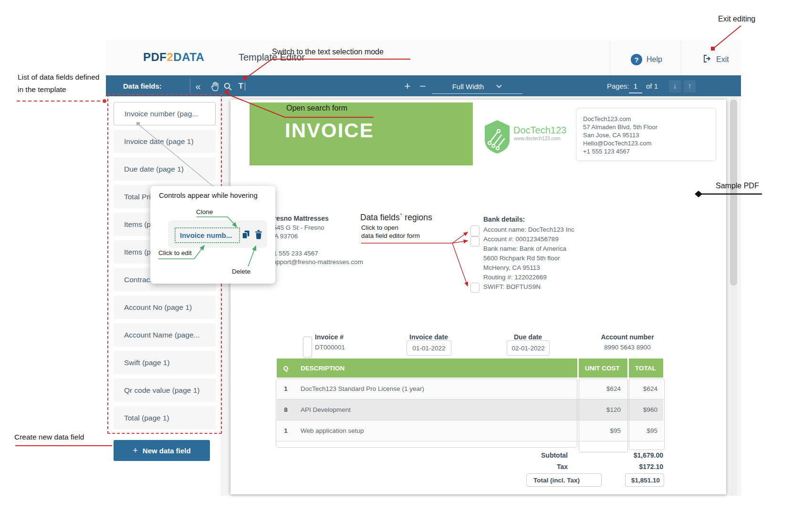 This screenshot has width=803, height=532. What do you see at coordinates (470, 389) in the screenshot?
I see `table-row: 1 DocTech123 Standard Pro License (1 yea…` at bounding box center [470, 389].